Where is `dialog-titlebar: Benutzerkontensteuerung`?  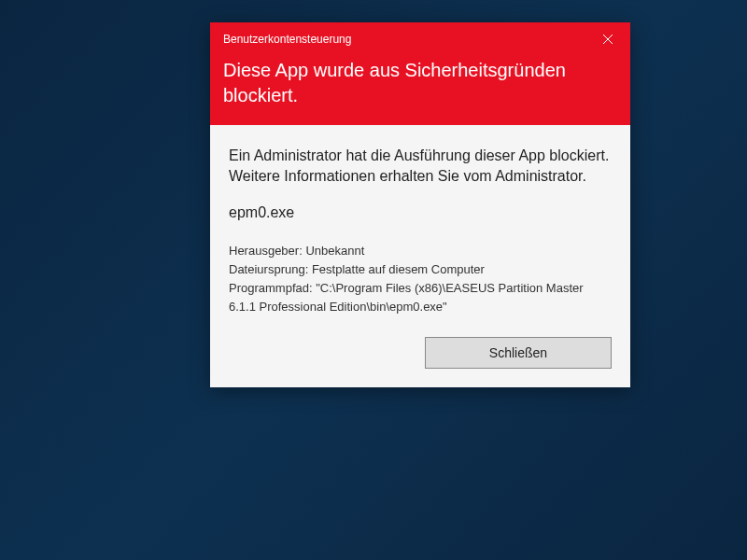 dialog-titlebar: Benutzerkontensteuerung is located at coordinates (420, 39).